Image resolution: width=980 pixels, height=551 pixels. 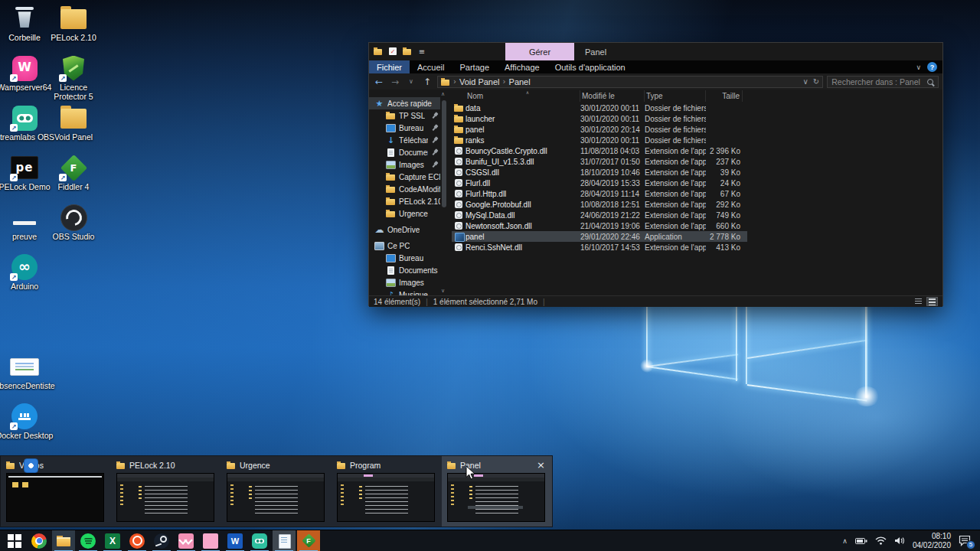 I want to click on view-details-icon, so click(x=933, y=302).